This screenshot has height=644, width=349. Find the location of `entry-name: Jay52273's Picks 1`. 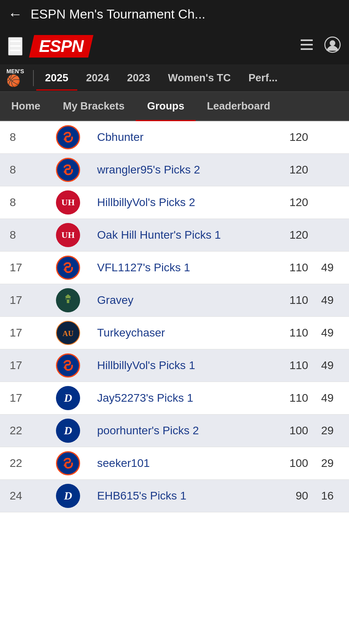

entry-name: Jay52273's Picks 1 is located at coordinates (182, 398).